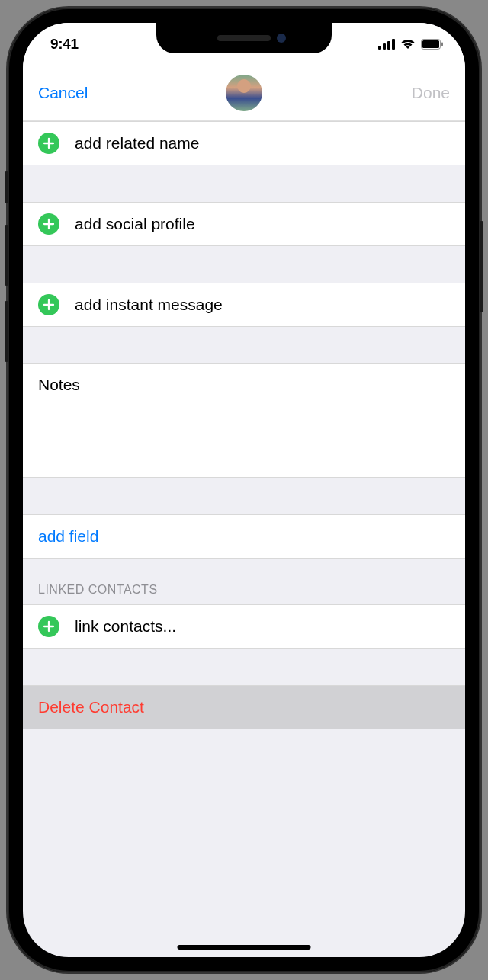 The height and width of the screenshot is (980, 488). What do you see at coordinates (135, 224) in the screenshot?
I see `row-label: add social profile` at bounding box center [135, 224].